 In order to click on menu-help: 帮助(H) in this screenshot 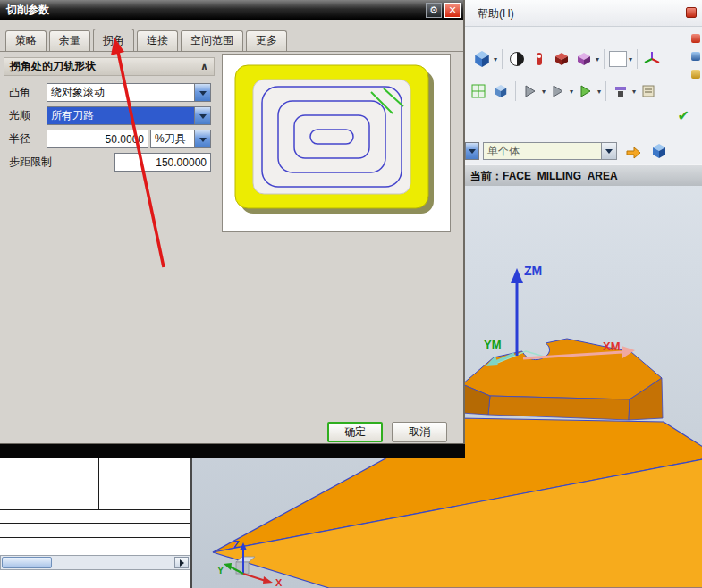, I will do `click(495, 13)`.